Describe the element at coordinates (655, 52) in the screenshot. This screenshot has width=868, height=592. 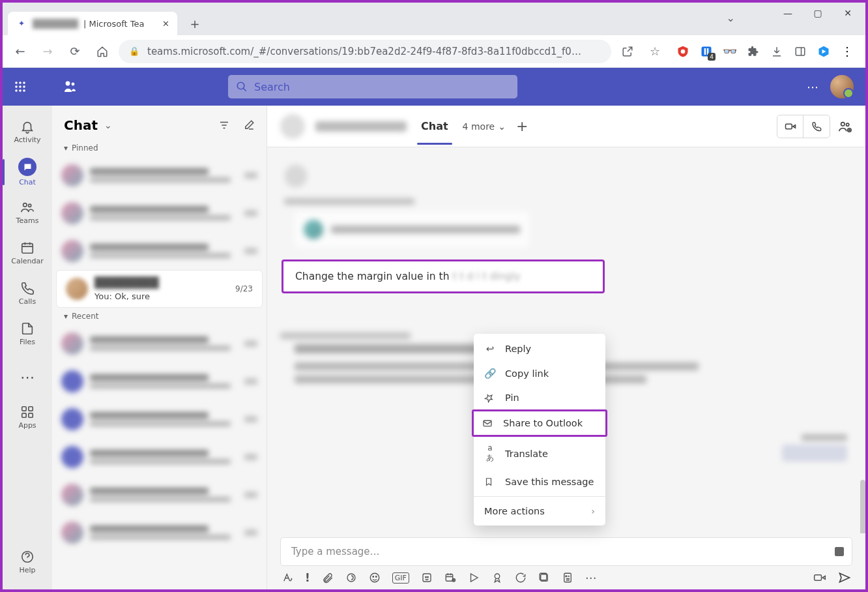
I see `bookmark-star-icon: ☆` at that location.